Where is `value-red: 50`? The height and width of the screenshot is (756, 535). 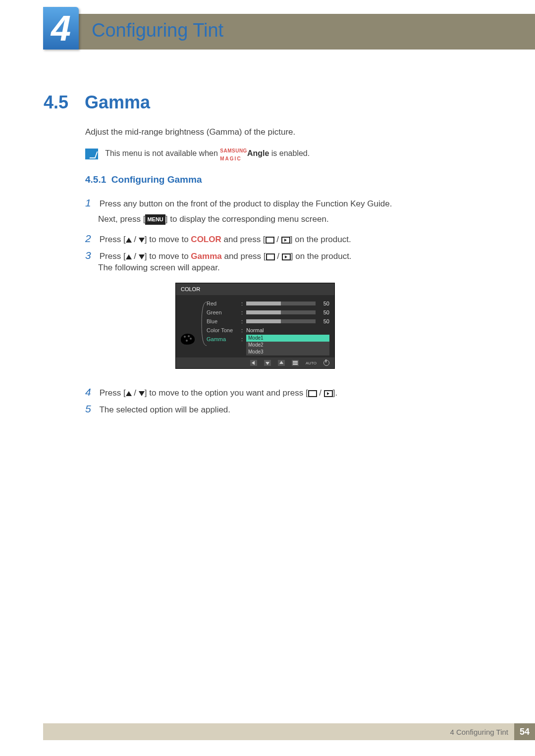 value-red: 50 is located at coordinates (324, 303).